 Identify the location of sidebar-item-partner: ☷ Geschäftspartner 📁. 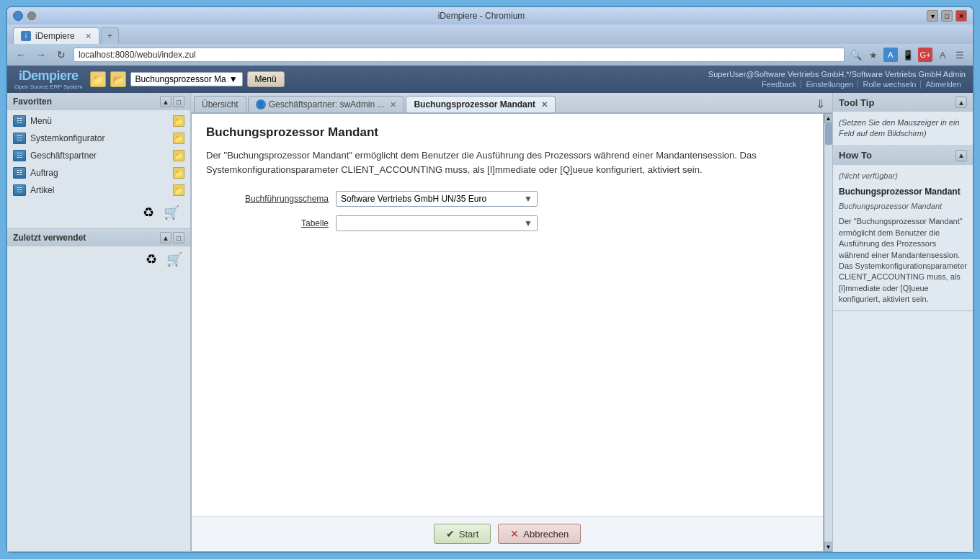
(99, 156).